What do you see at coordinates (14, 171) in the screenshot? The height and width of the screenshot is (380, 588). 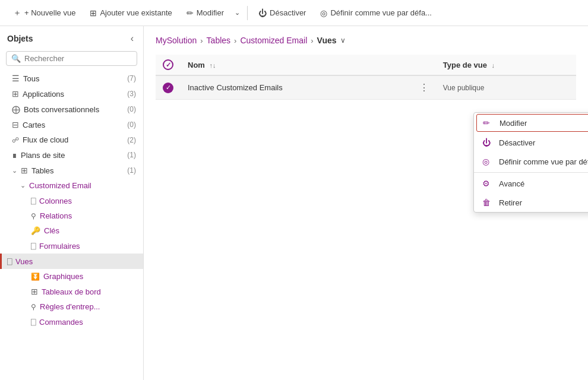 I see `tables-toggle-icon: ⌄` at bounding box center [14, 171].